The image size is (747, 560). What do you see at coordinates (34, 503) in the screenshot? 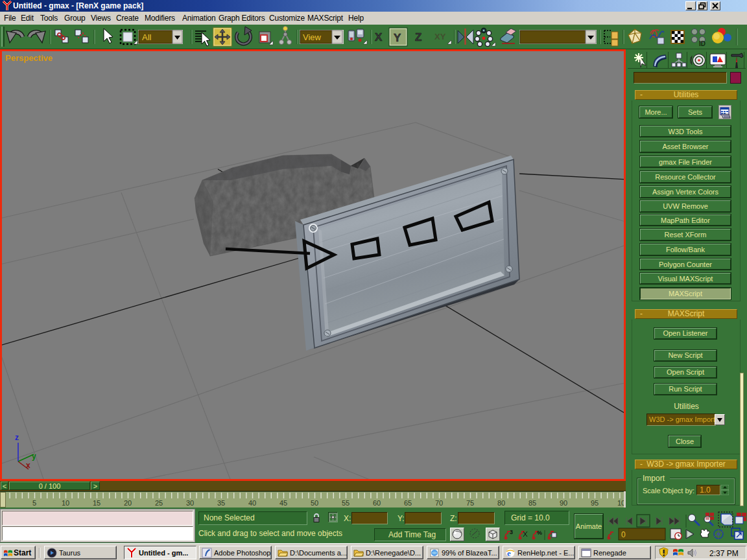
I see `svg-text: 5` at bounding box center [34, 503].